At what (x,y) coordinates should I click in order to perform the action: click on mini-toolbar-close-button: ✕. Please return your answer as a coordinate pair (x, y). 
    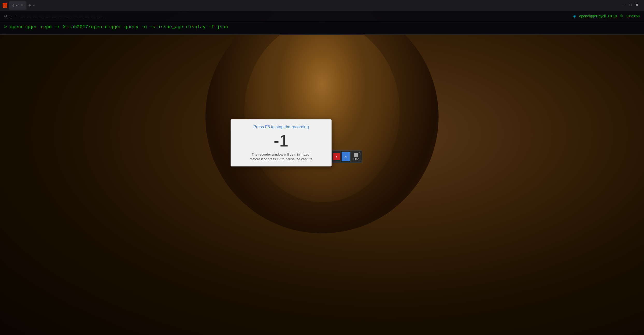
    Looking at the image, I should click on (360, 153).